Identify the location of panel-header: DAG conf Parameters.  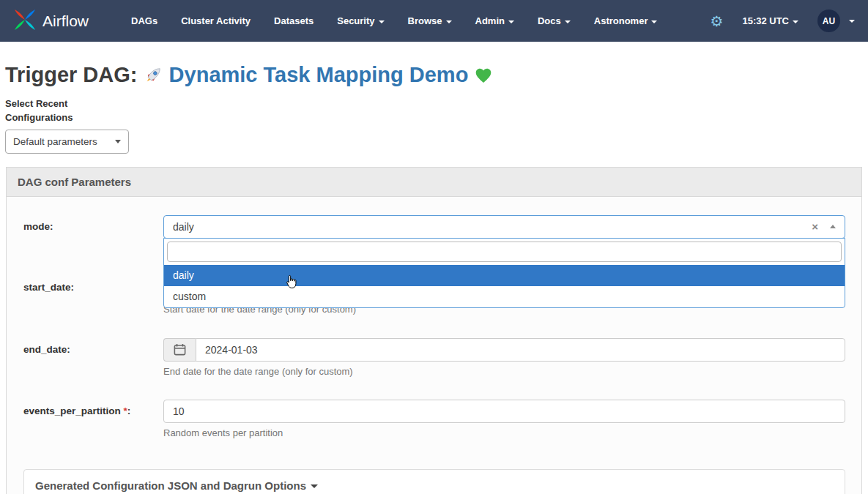
(434, 182).